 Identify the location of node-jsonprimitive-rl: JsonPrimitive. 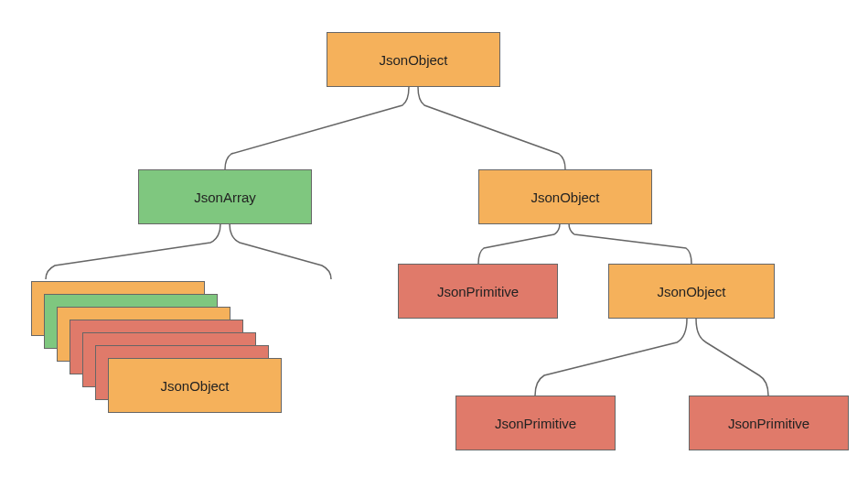
(477, 291).